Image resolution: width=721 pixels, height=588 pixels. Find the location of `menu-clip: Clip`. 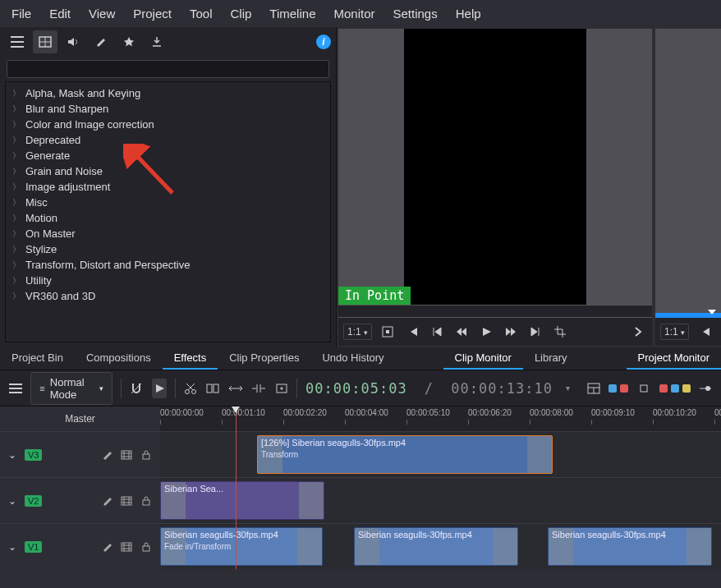

menu-clip: Clip is located at coordinates (241, 13).